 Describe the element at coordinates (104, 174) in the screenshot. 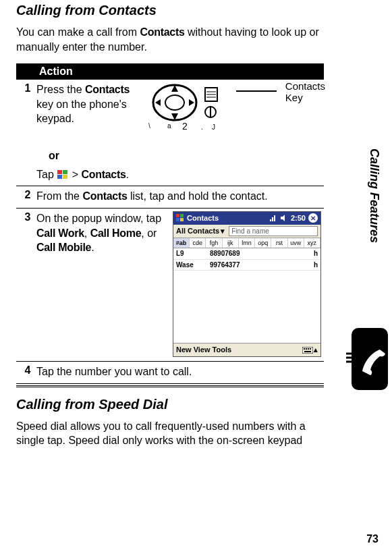

I see `step1-tap-bold: Contacts` at that location.